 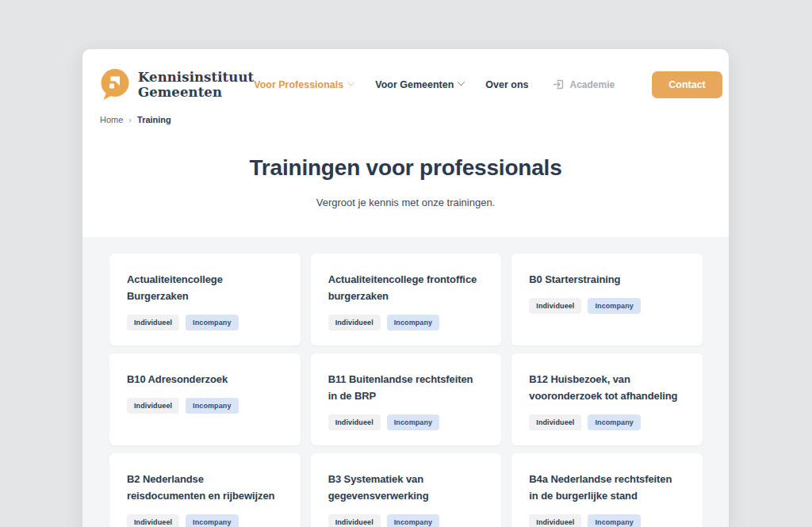 What do you see at coordinates (406, 288) in the screenshot?
I see `training-card-title: Actualiteitencollege frontoffice burgerz…` at bounding box center [406, 288].